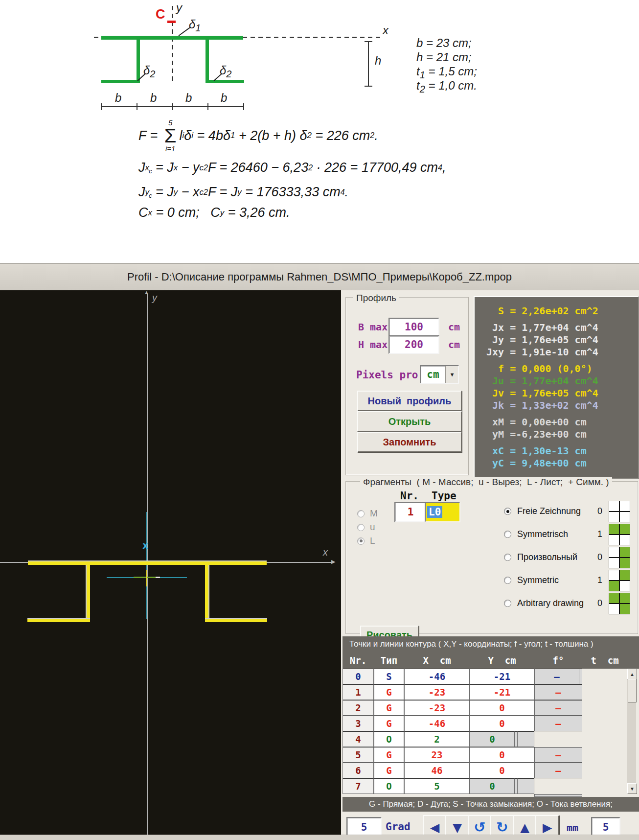 This screenshot has height=840, width=639. Describe the element at coordinates (485, 708) in the screenshot. I see `table-row: 2G-230–1` at that location.